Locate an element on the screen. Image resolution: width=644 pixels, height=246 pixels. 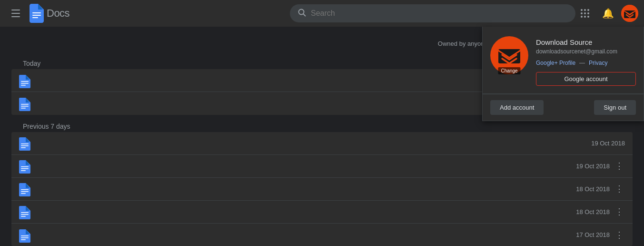
docs-logo: Docs is located at coordinates (50, 13).